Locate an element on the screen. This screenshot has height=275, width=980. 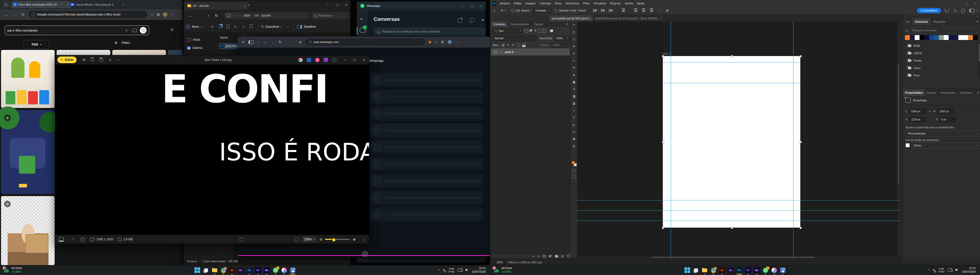
page-settings-icon: ⚙ is located at coordinates (172, 30).